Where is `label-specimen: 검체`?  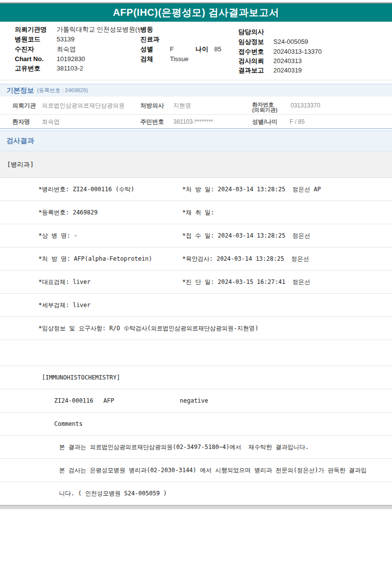
label-specimen: 검체 is located at coordinates (147, 59).